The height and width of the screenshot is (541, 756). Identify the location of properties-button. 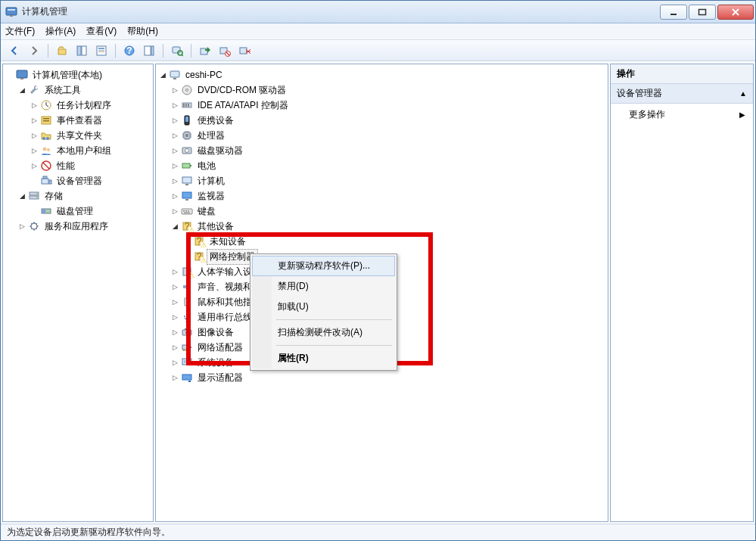
(101, 51).